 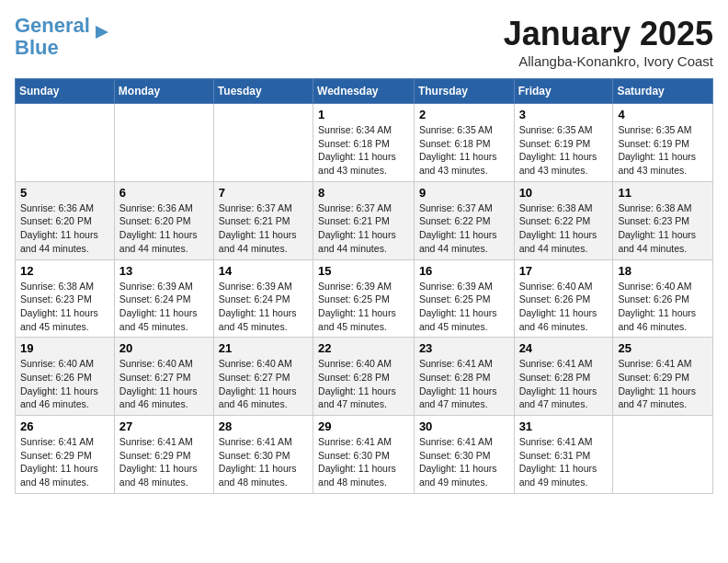 I want to click on logo-general: General, so click(x=52, y=26).